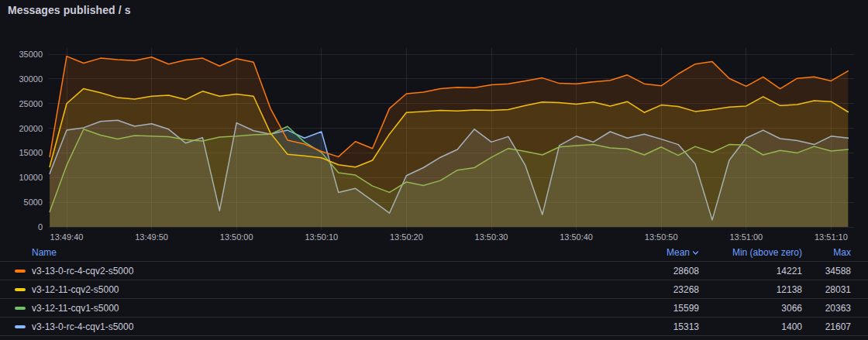 The height and width of the screenshot is (340, 868). What do you see at coordinates (31, 153) in the screenshot?
I see `y-axis-label: 15000` at bounding box center [31, 153].